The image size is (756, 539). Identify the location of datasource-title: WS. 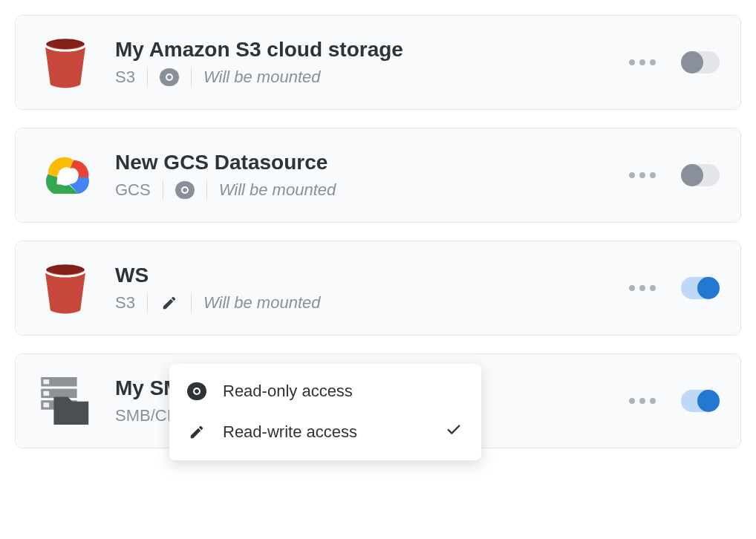
(362, 275).